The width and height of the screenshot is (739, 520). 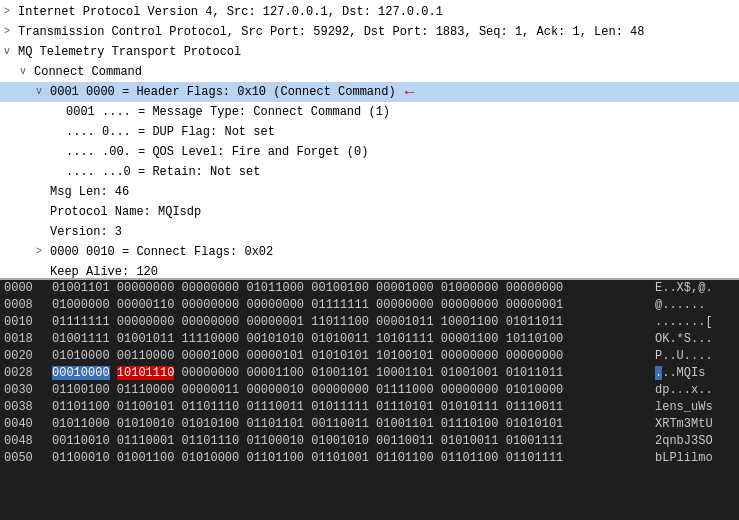 What do you see at coordinates (350, 458) in the screenshot?
I see `hex-bytes: 01100010 01001100 01010000 01101100 0110…` at bounding box center [350, 458].